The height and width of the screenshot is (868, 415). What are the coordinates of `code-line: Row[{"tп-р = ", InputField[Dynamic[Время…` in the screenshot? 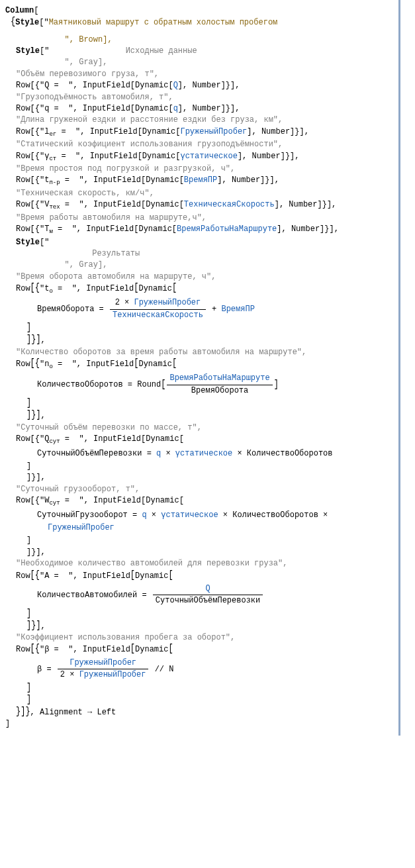 It's located at (199, 181).